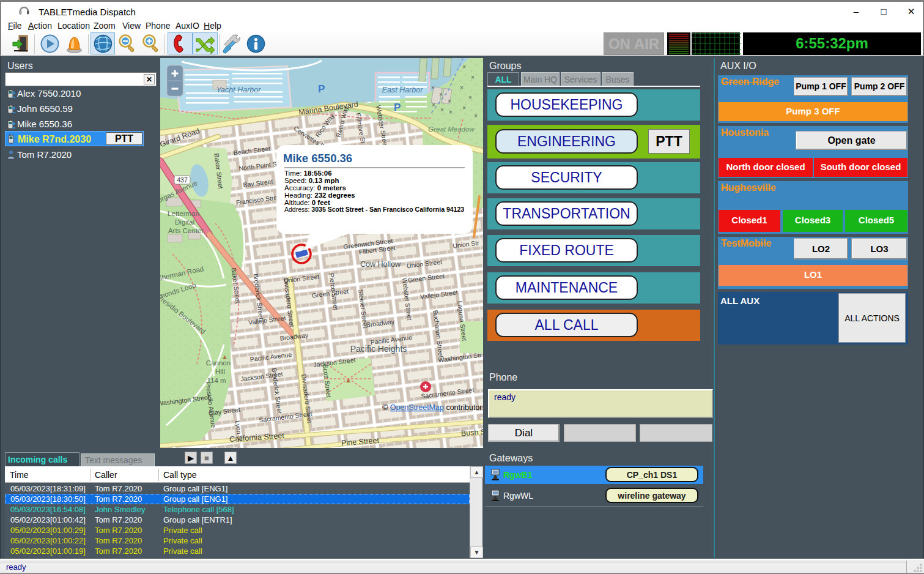  What do you see at coordinates (183, 214) in the screenshot?
I see `svg-text: Letterman` at bounding box center [183, 214].